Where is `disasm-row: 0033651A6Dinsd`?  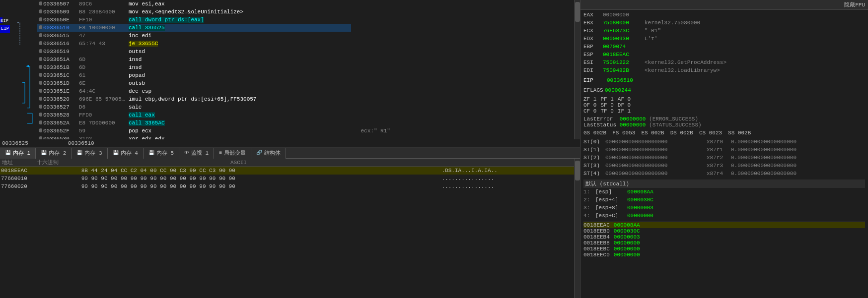
disasm-row: 0033651A6Dinsd is located at coordinates (306, 60).